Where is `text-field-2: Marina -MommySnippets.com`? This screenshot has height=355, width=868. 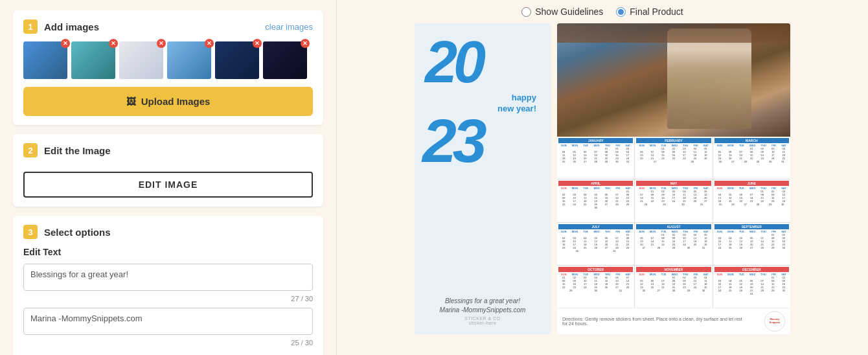
text-field-2: Marina -MommySnippets.com is located at coordinates (168, 321).